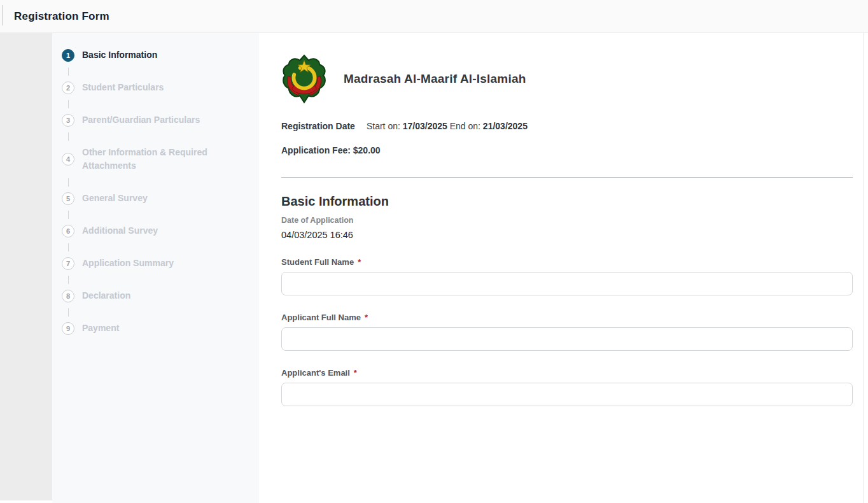  I want to click on application-fee-label: Application Fee:, so click(316, 150).